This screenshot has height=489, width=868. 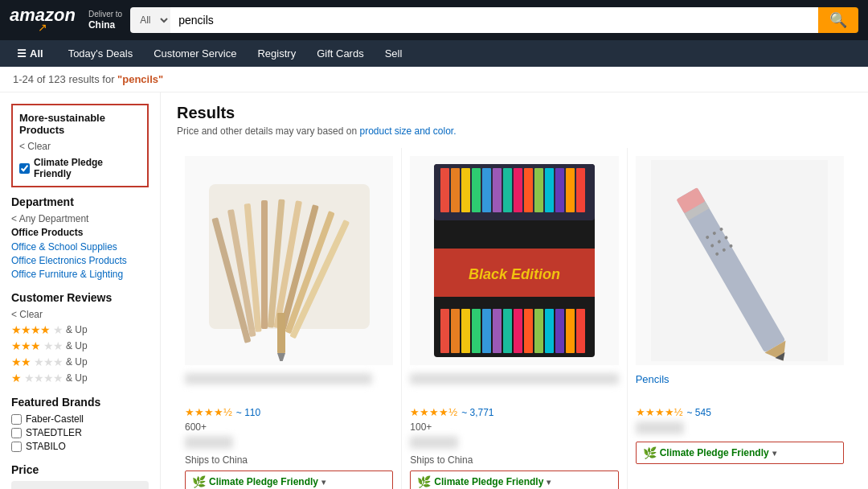 What do you see at coordinates (659, 412) in the screenshot?
I see `stars-icon-3: ★★★★½` at bounding box center [659, 412].